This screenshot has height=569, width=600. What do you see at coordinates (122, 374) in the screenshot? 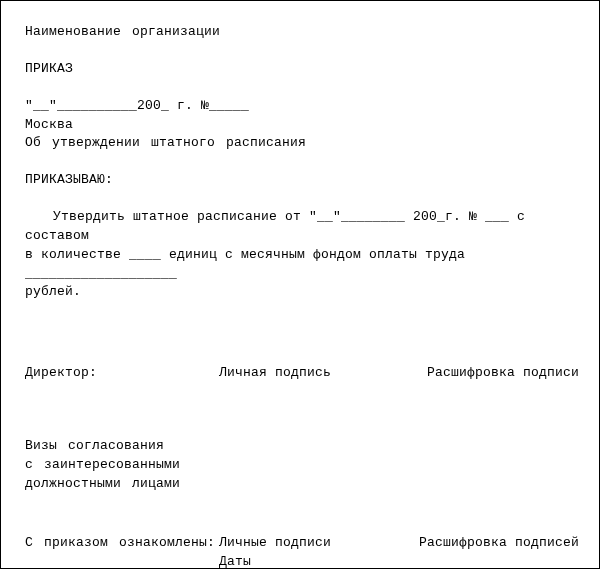
I see `director-label: Директор:` at bounding box center [122, 374].